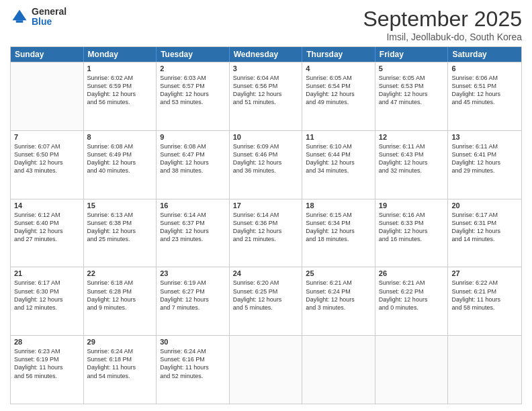 The width and height of the screenshot is (532, 411). What do you see at coordinates (47, 342) in the screenshot?
I see `day-number: 28` at bounding box center [47, 342].